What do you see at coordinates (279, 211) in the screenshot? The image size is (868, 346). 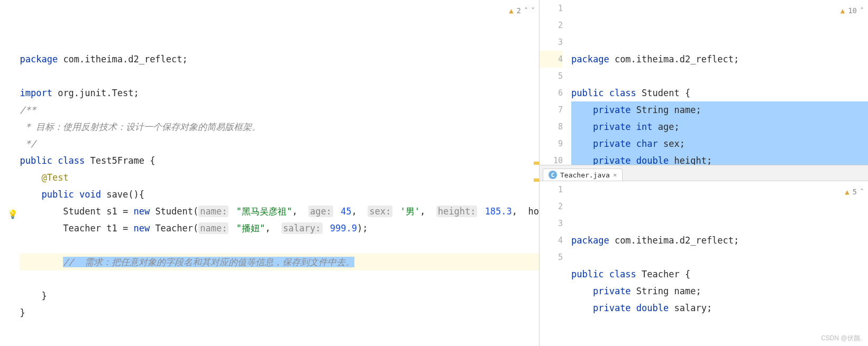 I see `code-line: Student s1 = new Student(name: "黑马吴彦祖", …` at bounding box center [279, 211].